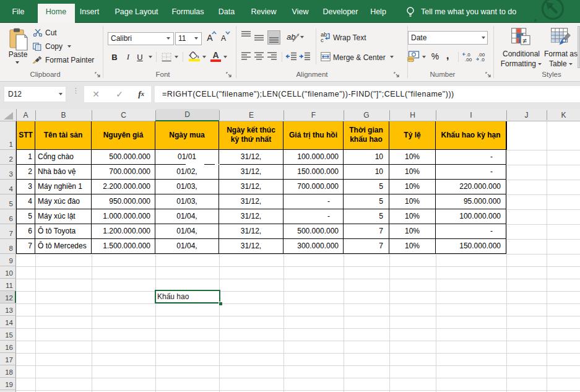 The height and width of the screenshot is (392, 580). What do you see at coordinates (322, 40) in the screenshot?
I see `svg-text: c` at bounding box center [322, 40].